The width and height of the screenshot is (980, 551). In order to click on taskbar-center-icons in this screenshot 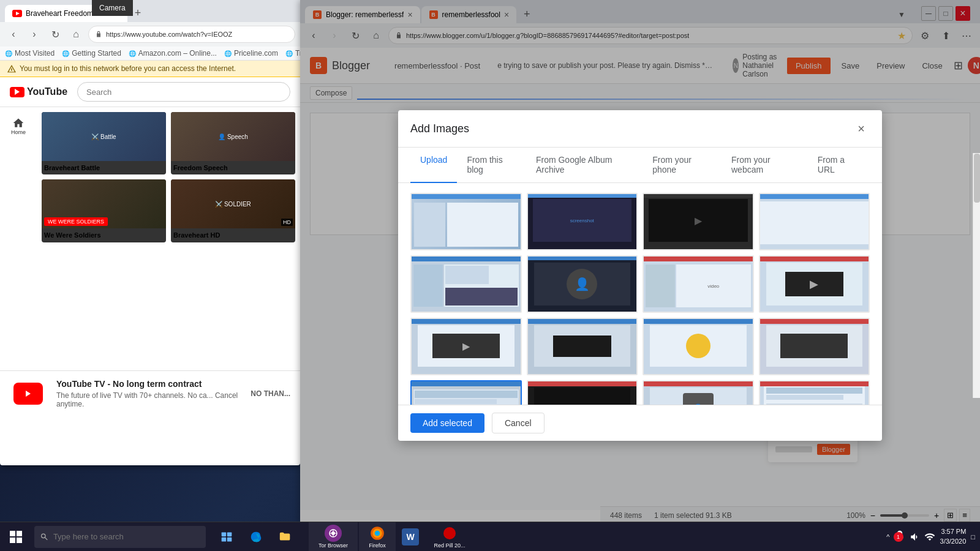, I will do `click(256, 537)`.